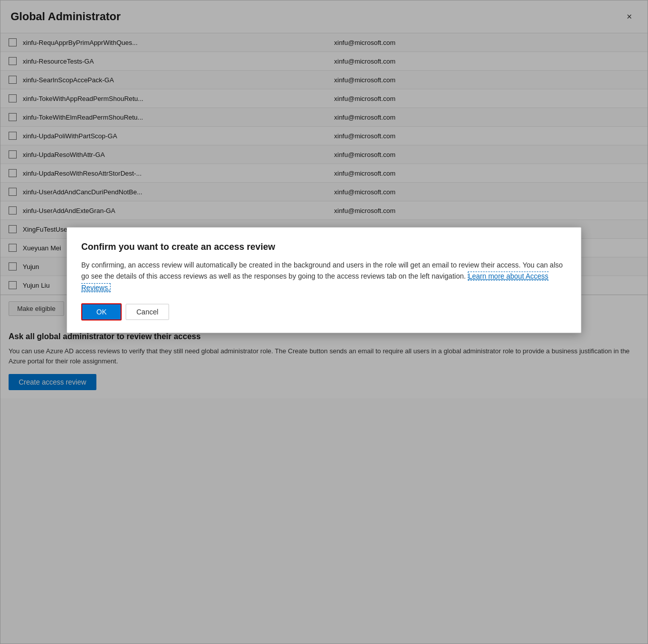 The width and height of the screenshot is (648, 644). I want to click on confirm-dialog: Confirm you want to create an access rev…, so click(324, 280).